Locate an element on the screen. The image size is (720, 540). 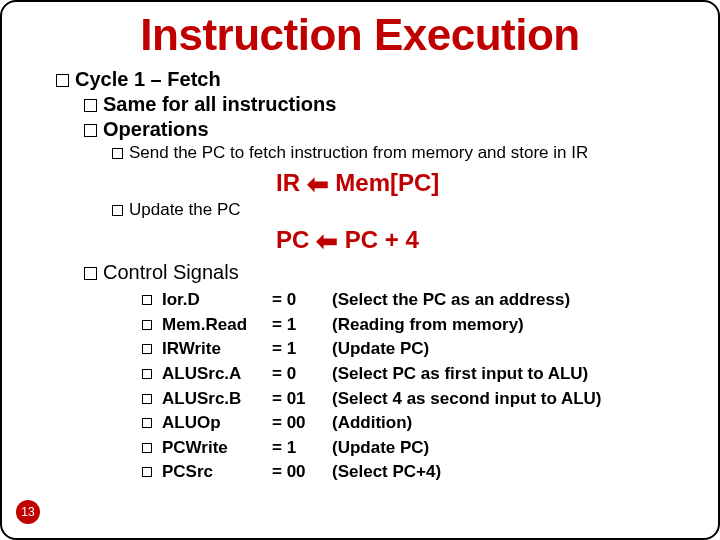
level2-bullet: Operations is located at coordinates (372, 130).